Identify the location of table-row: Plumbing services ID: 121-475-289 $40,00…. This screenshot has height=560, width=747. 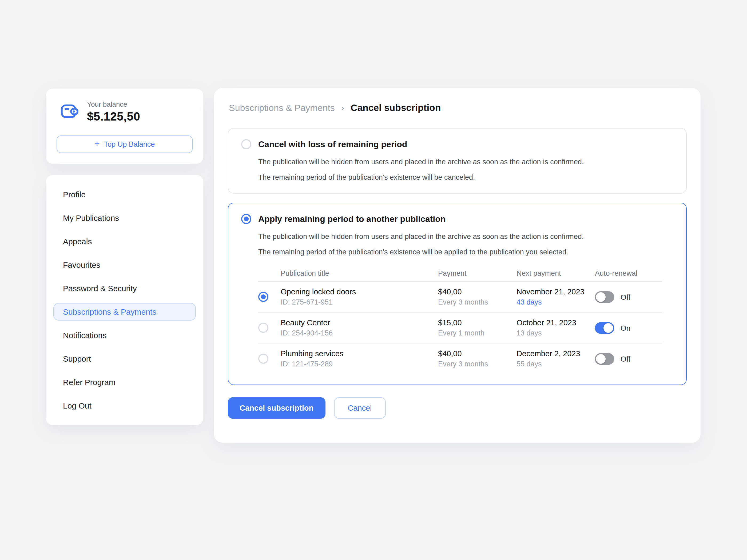
(460, 359).